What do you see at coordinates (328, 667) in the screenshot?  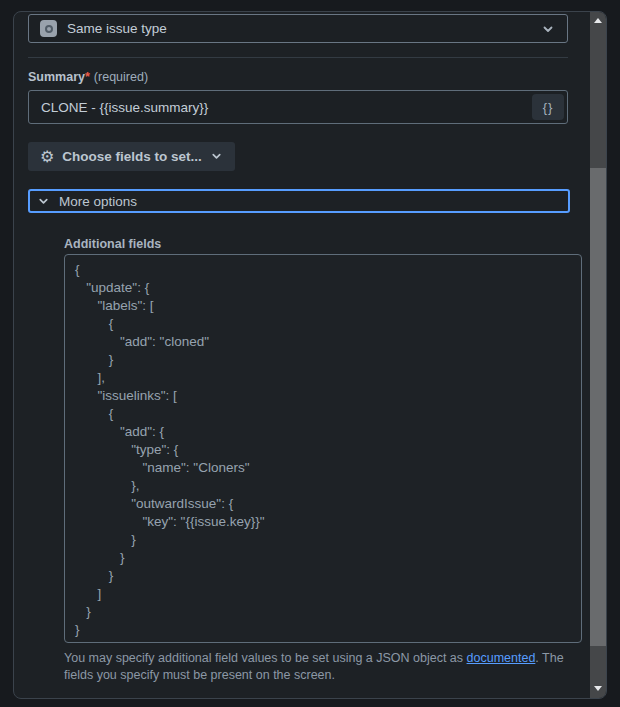 I see `additional-fields-help: You may specify additional field values …` at bounding box center [328, 667].